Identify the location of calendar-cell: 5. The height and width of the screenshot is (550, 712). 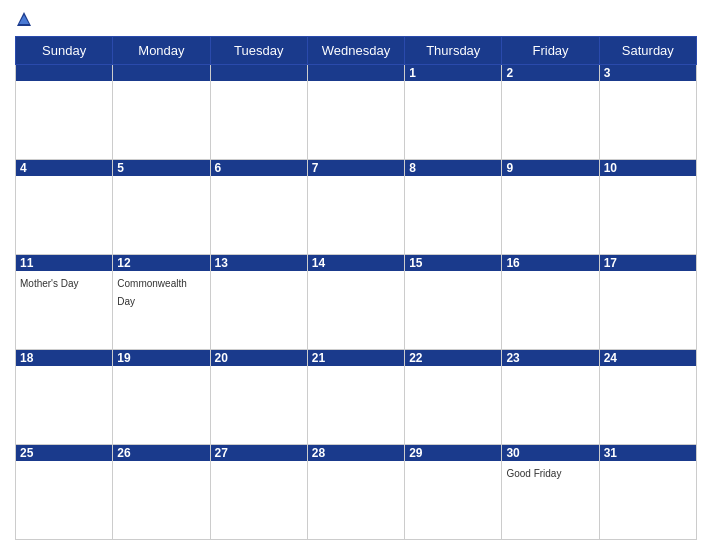
(162, 208).